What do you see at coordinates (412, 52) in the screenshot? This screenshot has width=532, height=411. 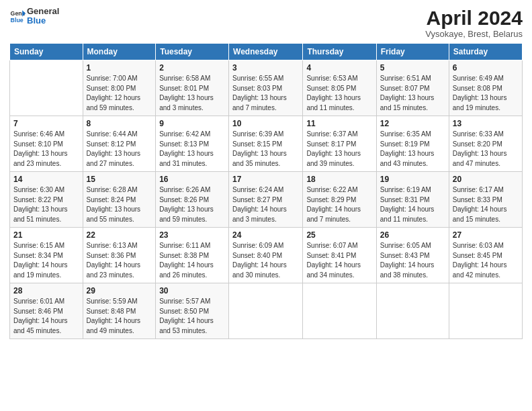 I see `weekday-header-friday: Friday` at bounding box center [412, 52].